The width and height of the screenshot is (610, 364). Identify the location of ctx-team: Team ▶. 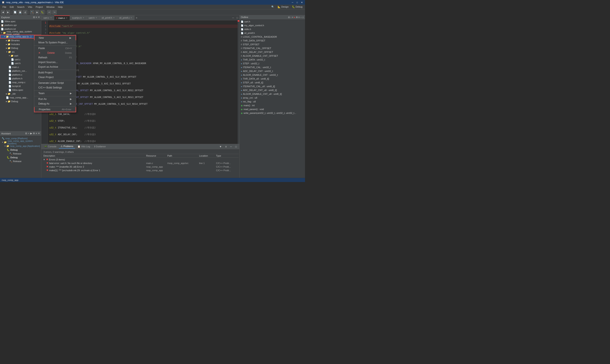
(55, 93).